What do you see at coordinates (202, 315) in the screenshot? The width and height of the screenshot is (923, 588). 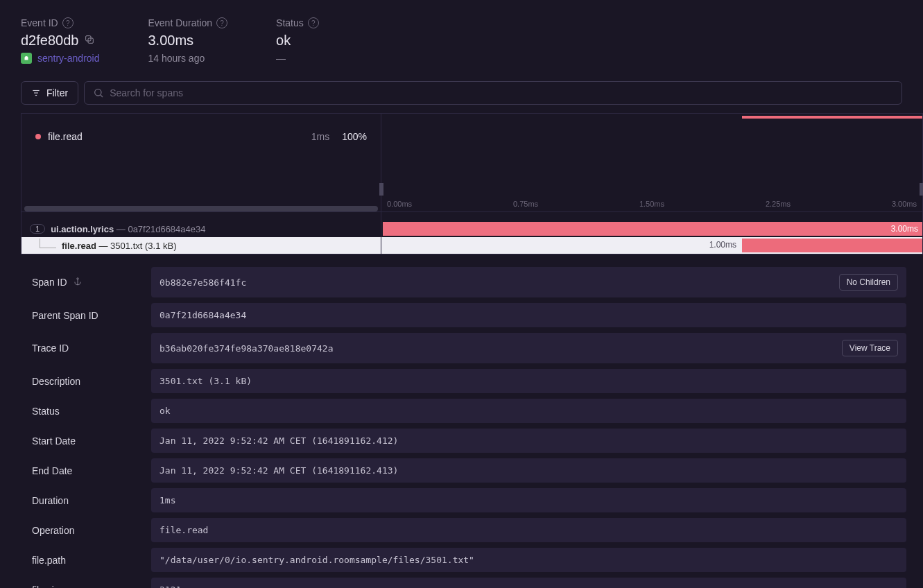 I see `value-parent-span-id: 0a7f21d6684a4e34` at bounding box center [202, 315].